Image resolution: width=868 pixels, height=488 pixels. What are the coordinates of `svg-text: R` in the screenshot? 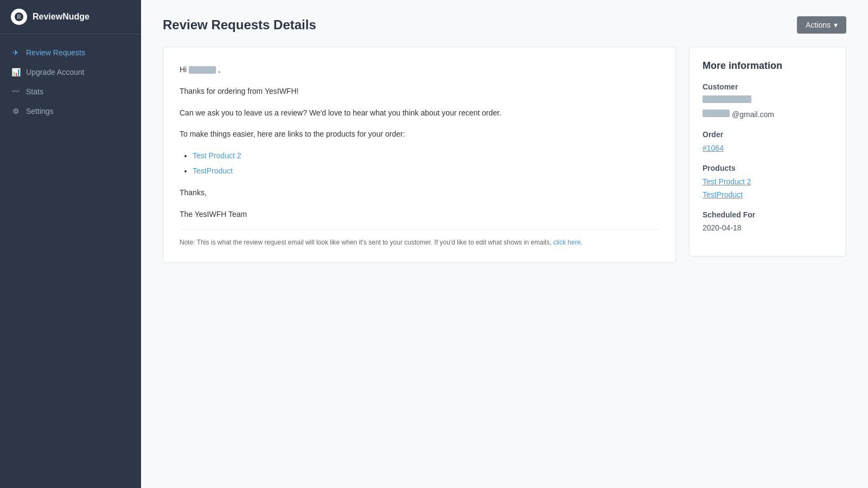 It's located at (18, 17).